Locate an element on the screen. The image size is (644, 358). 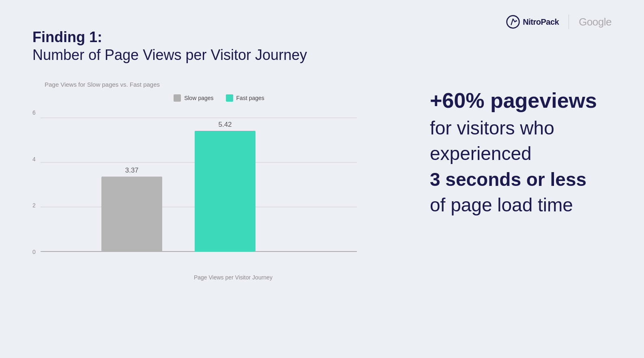
stat-line2: experienced is located at coordinates (515, 154).